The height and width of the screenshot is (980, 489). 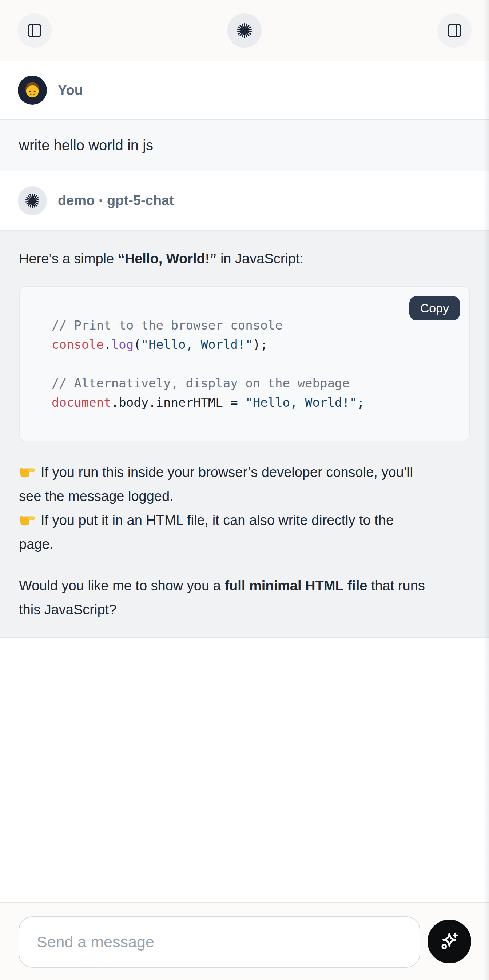 I want to click on panel-left-icon, so click(x=35, y=30).